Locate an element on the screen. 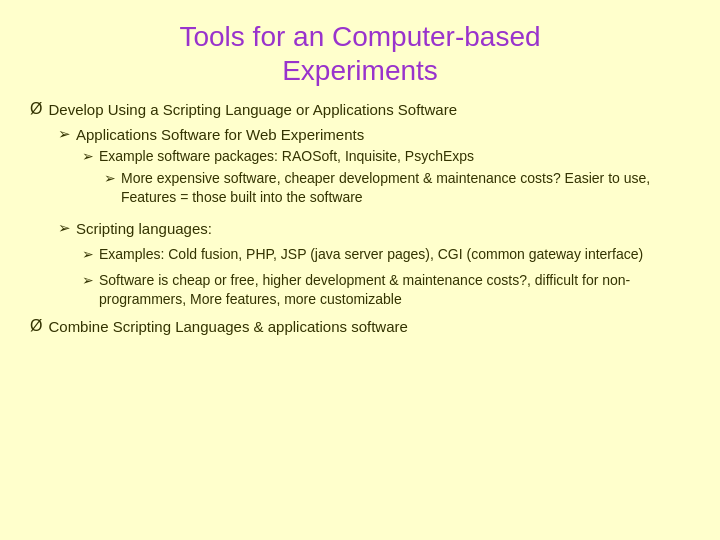  item-text: Examples: Cold fusion, PHP, JSP (java se… is located at coordinates (394, 255).